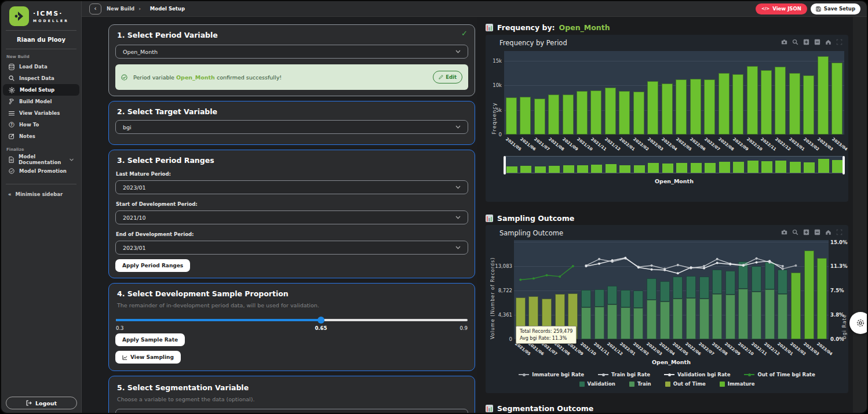 Image resolution: width=868 pixels, height=414 pixels. I want to click on section-title: 2. Select Target Variable, so click(292, 109).